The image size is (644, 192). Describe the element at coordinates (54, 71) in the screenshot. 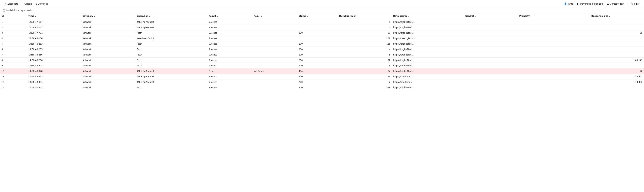

I see `cell-time: 14:58:48.378` at that location.